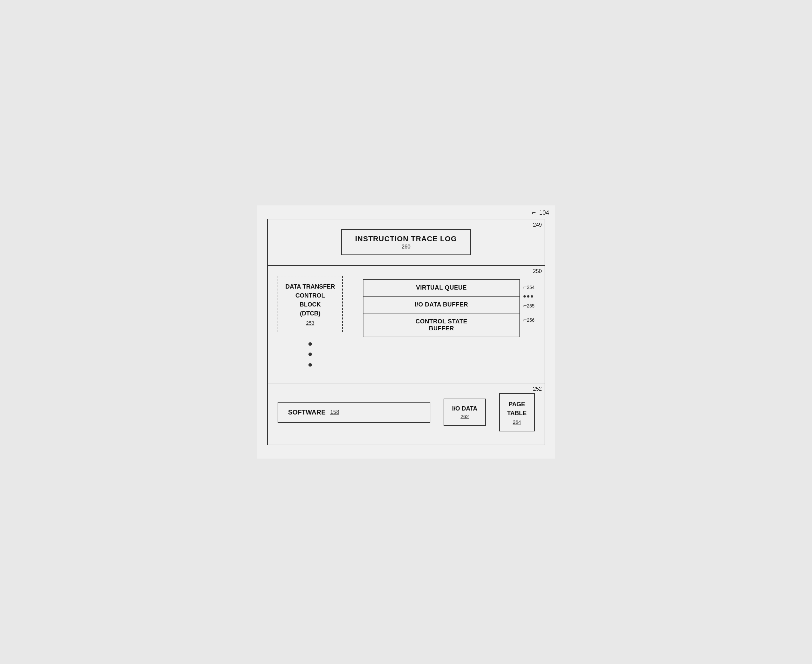 This screenshot has width=812, height=664. Describe the element at coordinates (465, 408) in the screenshot. I see `io-data-title: I/O DATA` at that location.